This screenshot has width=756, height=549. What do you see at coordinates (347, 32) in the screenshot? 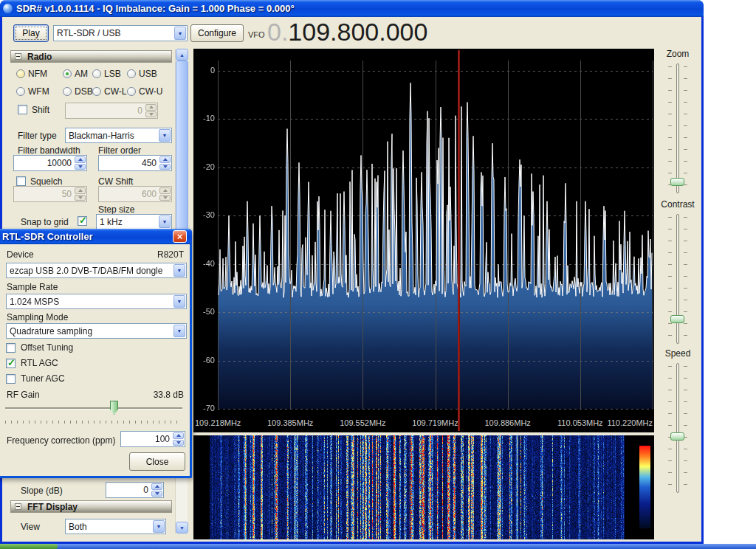
I see `frequency-display: 0.109.800.000` at bounding box center [347, 32].